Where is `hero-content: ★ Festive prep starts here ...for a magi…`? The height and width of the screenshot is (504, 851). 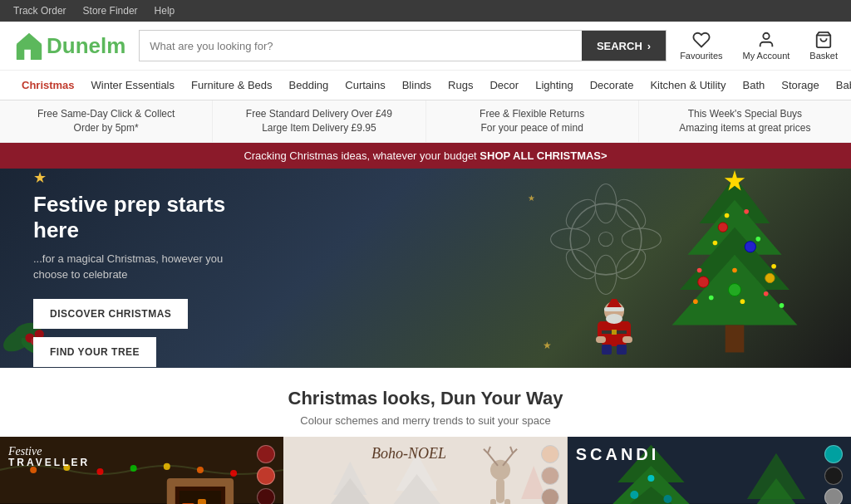 hero-content: ★ Festive prep starts here ...for a magi… is located at coordinates (141, 268).